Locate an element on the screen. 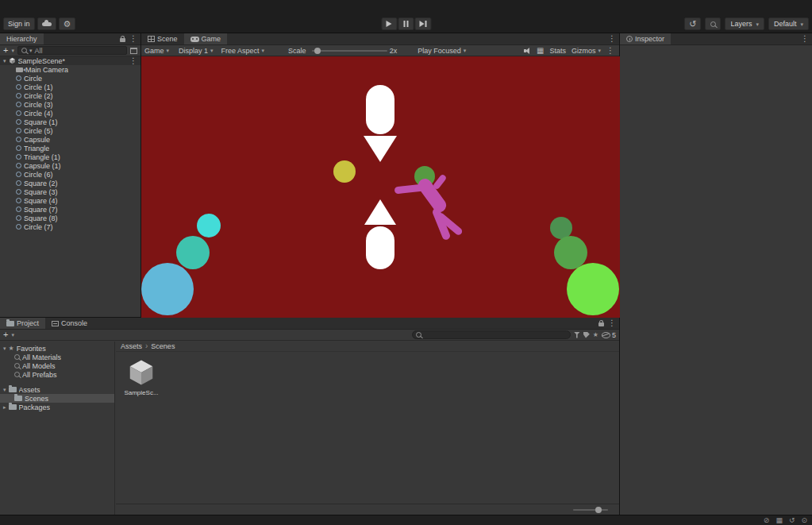  hierarchy-scene-row: SampleScene* is located at coordinates (70, 60).